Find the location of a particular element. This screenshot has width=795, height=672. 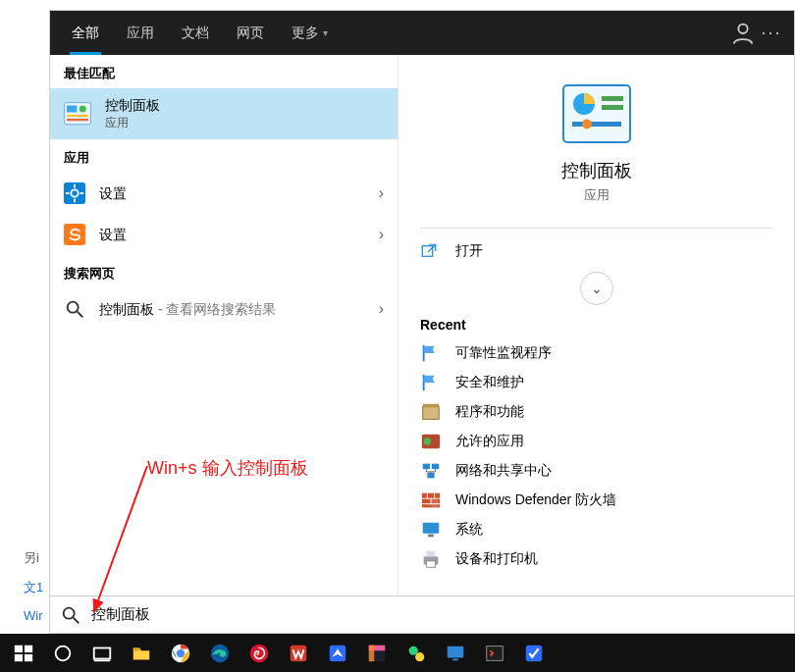

tab-more: 更多 ▾ is located at coordinates (310, 33).